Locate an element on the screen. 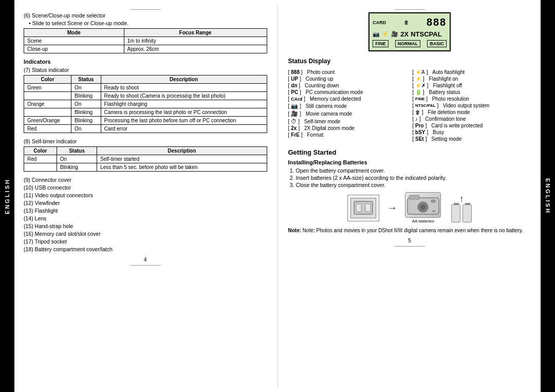  lcd-fine: FINE is located at coordinates (380, 44).